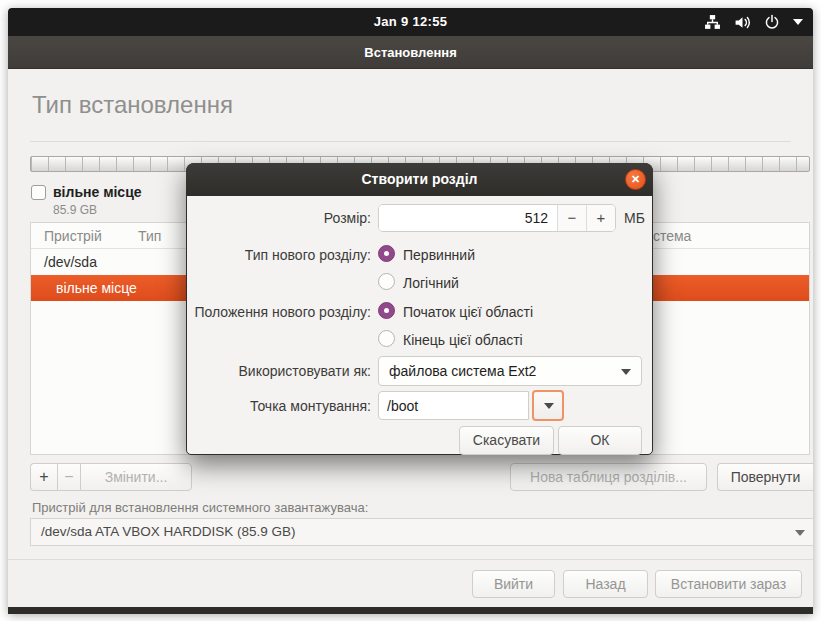 The image size is (821, 621). Describe the element at coordinates (282, 218) in the screenshot. I see `size-label: Розмір:` at that location.